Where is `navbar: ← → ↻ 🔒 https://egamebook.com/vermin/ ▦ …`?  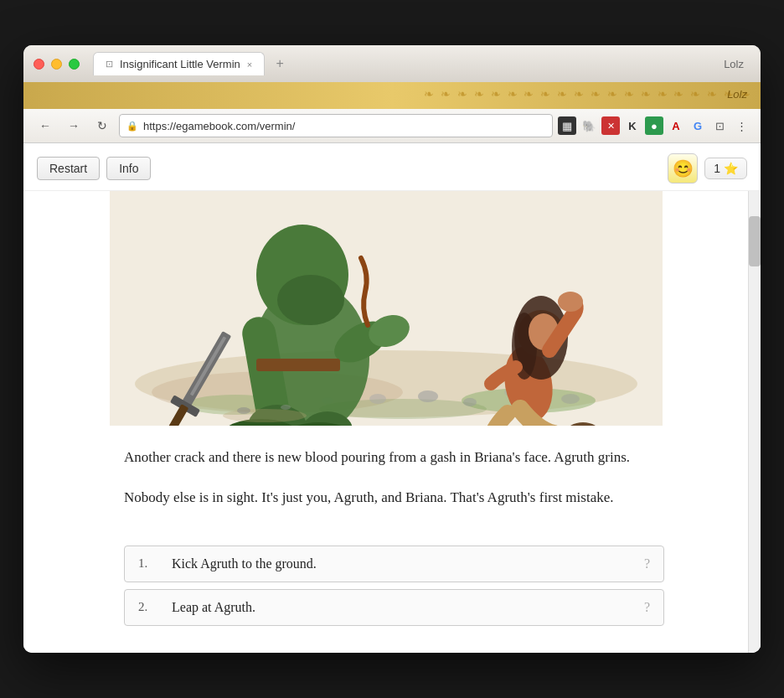 navbar: ← → ↻ 🔒 https://egamebook.com/vermin/ ▦ … is located at coordinates (392, 126).